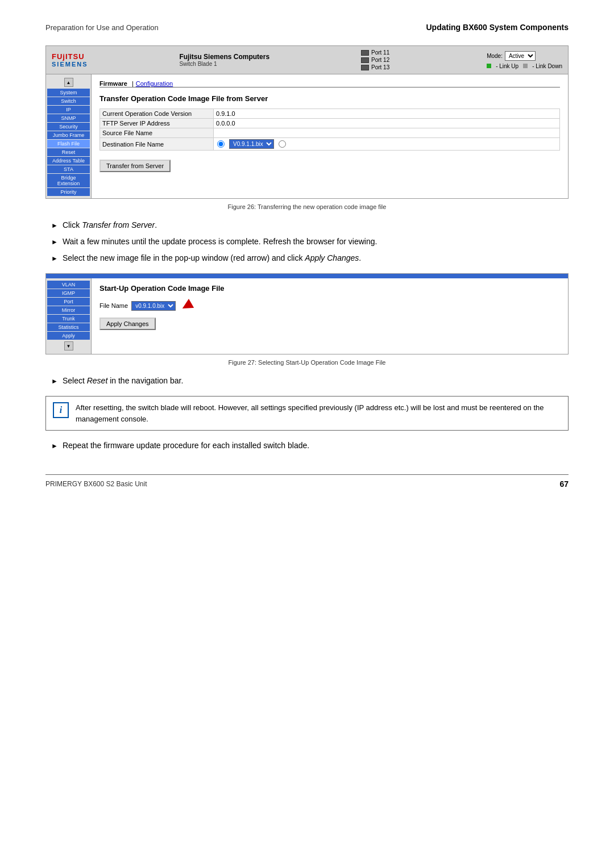 The width and height of the screenshot is (614, 868). Describe the element at coordinates (307, 414) in the screenshot. I see `info-box: i After resetting, the switch blade will…` at that location.